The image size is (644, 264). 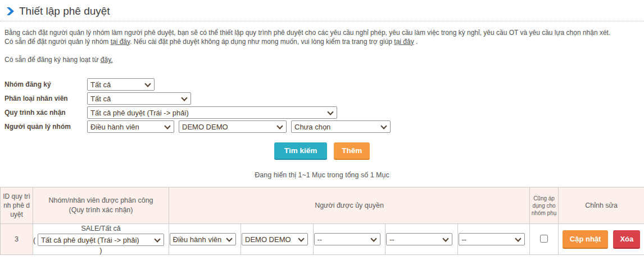 I want to click on delegate-cell-5: --, so click(x=494, y=240).